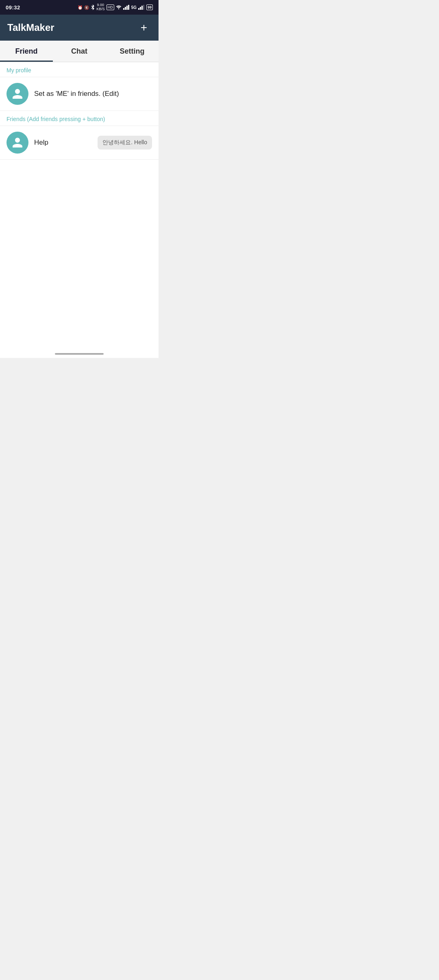 The height and width of the screenshot is (980, 439). I want to click on network-type: 5G, so click(134, 7).